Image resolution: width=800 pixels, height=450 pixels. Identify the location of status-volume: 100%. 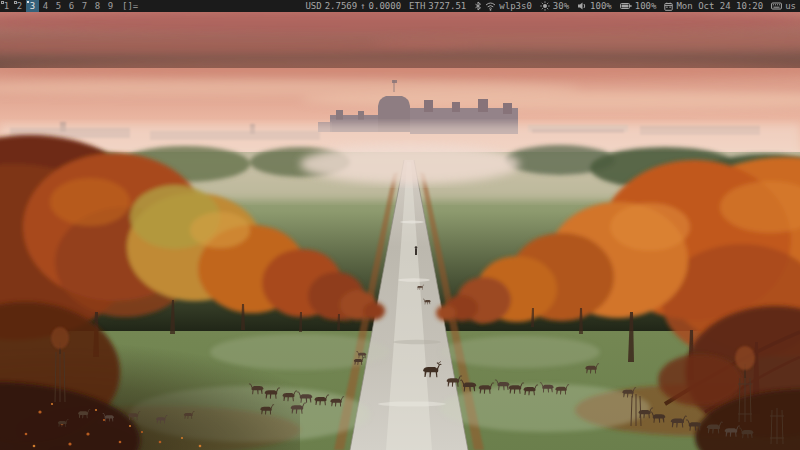
(594, 6).